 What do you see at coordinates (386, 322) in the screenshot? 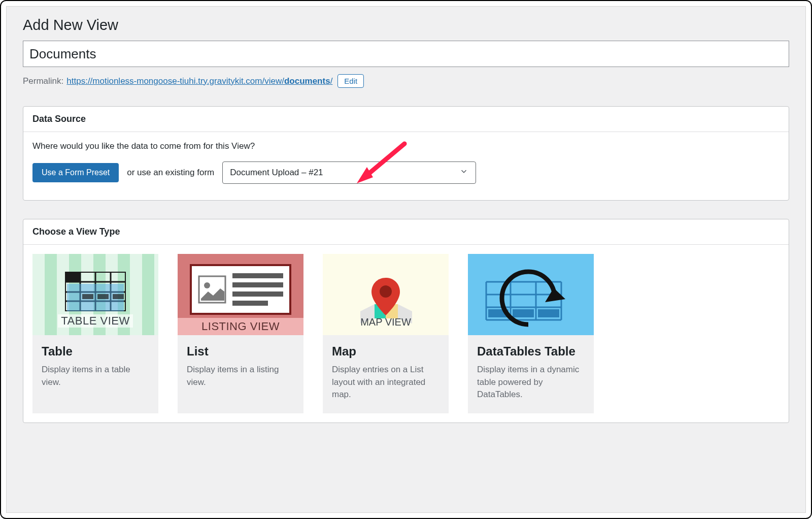
I see `svg-text: MAP VIEW` at bounding box center [386, 322].